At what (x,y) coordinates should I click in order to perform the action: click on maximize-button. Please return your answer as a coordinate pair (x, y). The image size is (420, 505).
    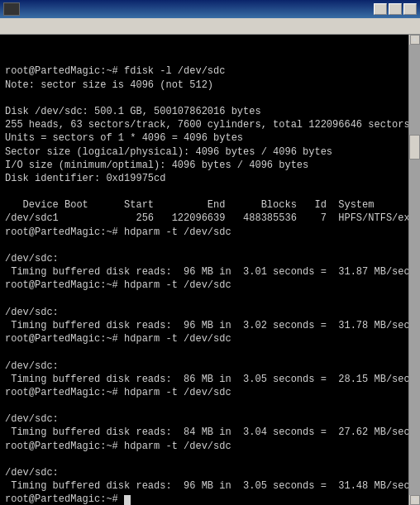
    Looking at the image, I should click on (395, 9).